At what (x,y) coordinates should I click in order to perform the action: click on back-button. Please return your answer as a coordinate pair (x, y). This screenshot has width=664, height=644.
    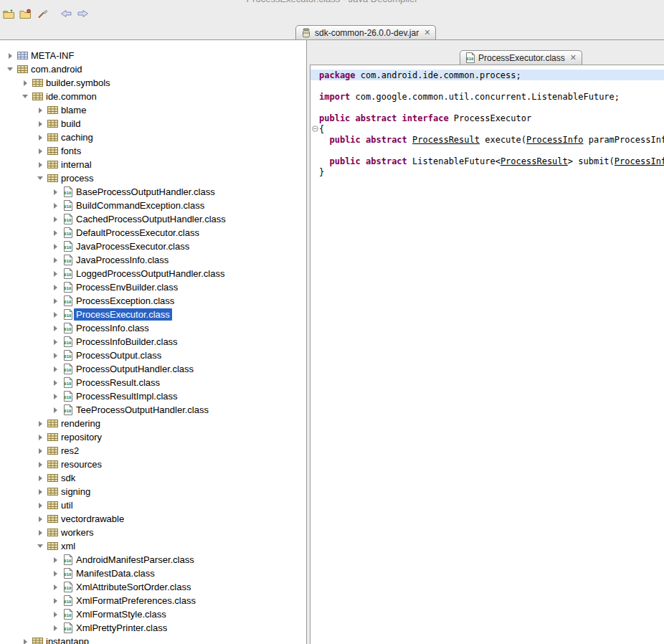
    Looking at the image, I should click on (66, 14).